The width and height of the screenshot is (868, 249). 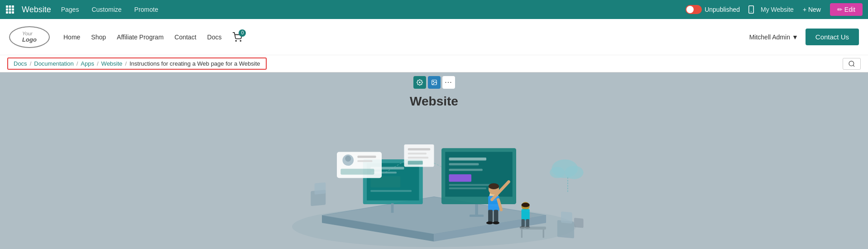 I want to click on nav-right: Mitchell Admin ▼ Contact Us, so click(x=804, y=37).